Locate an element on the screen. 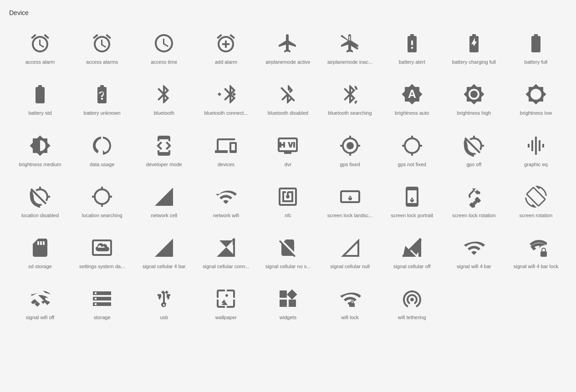  screen-rotation-label: screen rotation is located at coordinates (536, 215).